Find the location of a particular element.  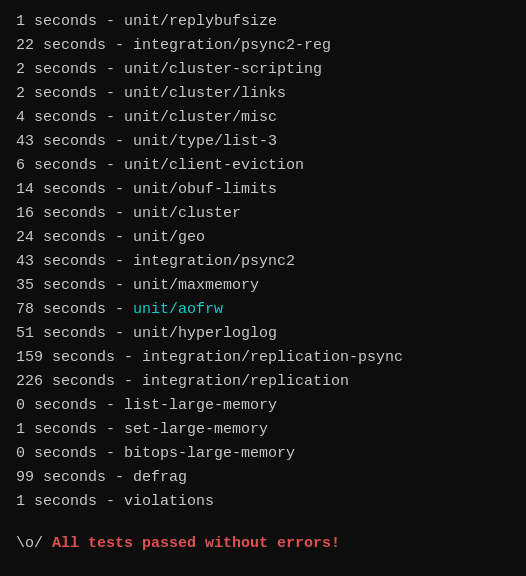

log-line: 51 seconds - unit/hyperloglog is located at coordinates (263, 334).